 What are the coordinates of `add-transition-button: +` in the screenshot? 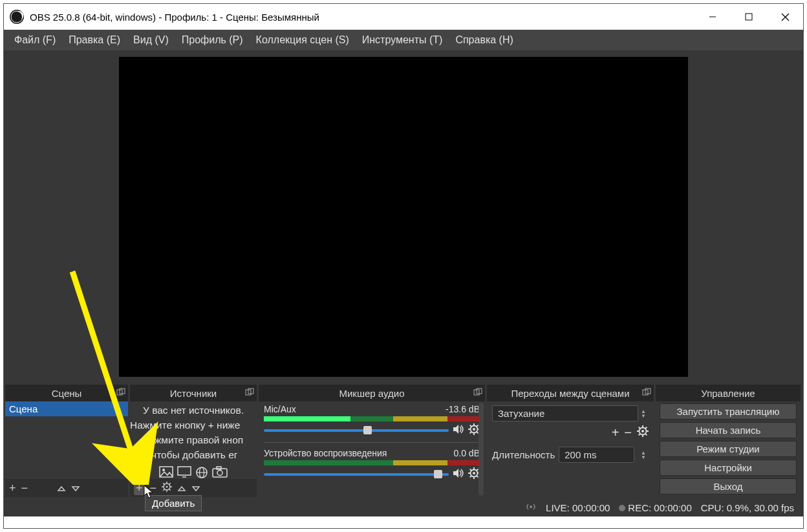 It's located at (616, 433).